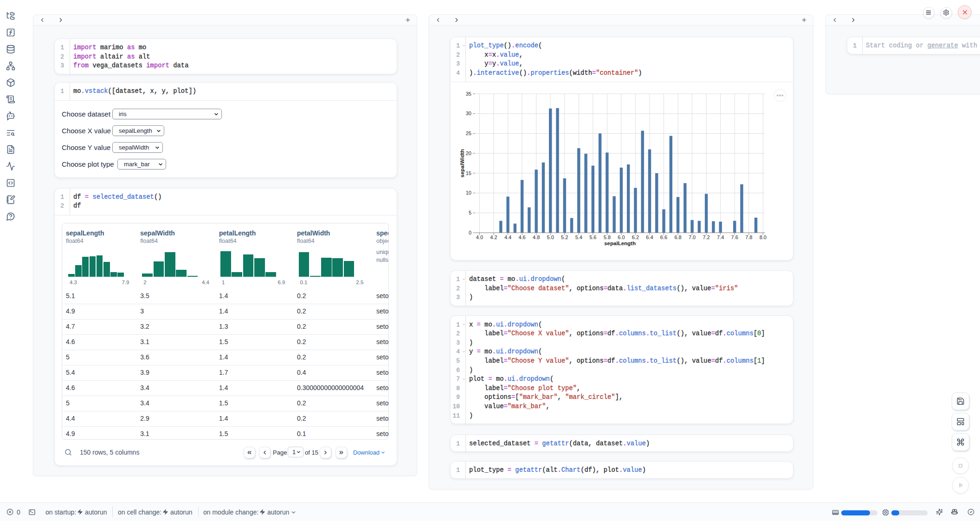 This screenshot has height=521, width=980. What do you see at coordinates (749, 237) in the screenshot?
I see `svg-text: 7.8` at bounding box center [749, 237].